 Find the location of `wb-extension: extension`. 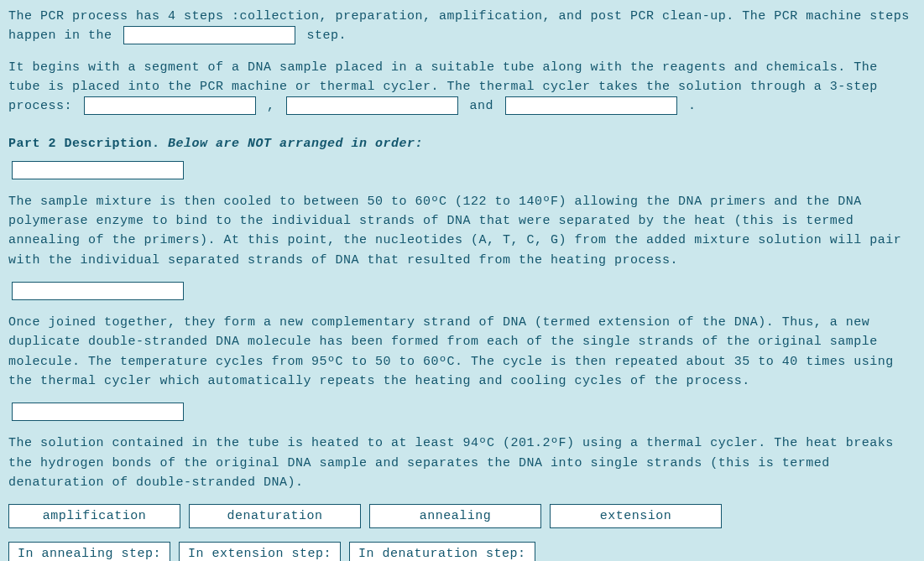

wb-extension: extension is located at coordinates (636, 517).